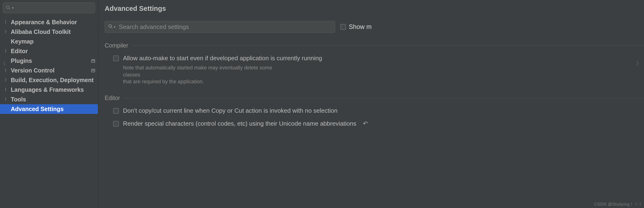 The height and width of the screenshot is (208, 644). Describe the element at coordinates (50, 71) in the screenshot. I see `sidebar-item-label: Version Control` at that location.